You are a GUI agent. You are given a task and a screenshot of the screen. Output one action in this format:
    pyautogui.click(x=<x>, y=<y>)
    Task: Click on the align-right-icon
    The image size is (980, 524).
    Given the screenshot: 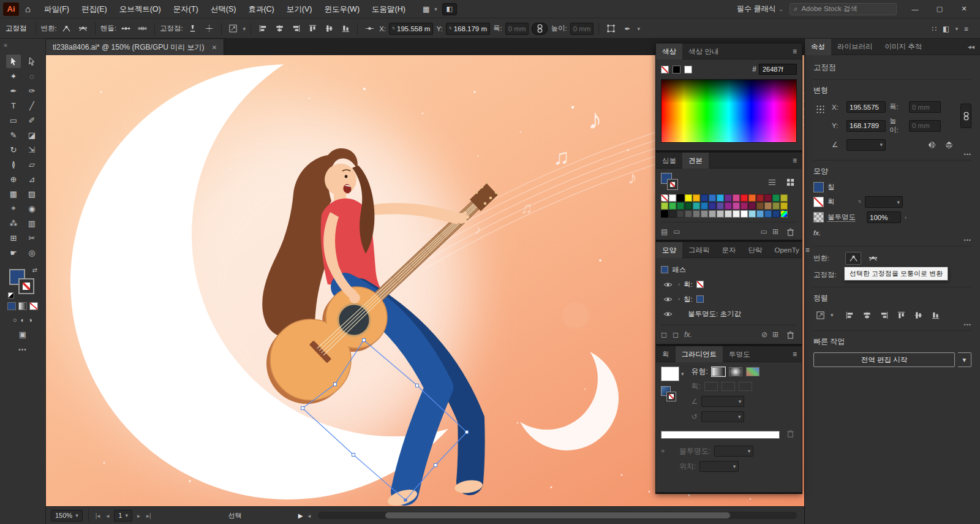 What is the action you would take?
    pyautogui.click(x=296, y=29)
    